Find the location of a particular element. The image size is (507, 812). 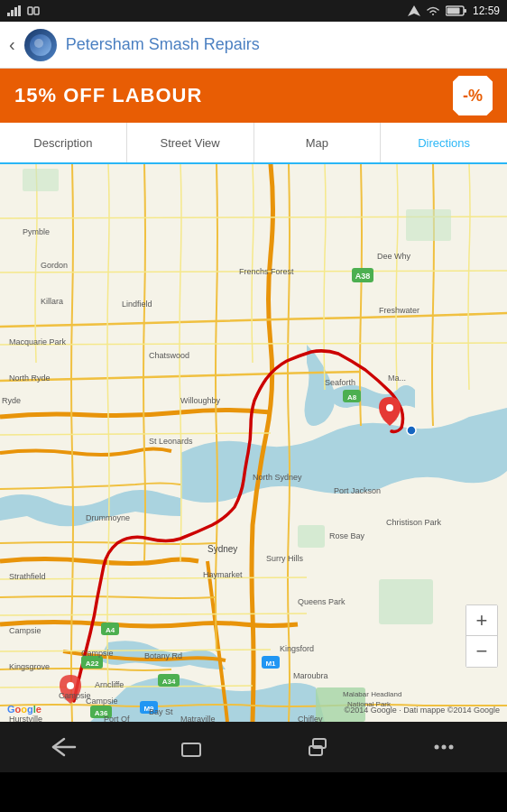

svg-text: Christison Park is located at coordinates (414, 522).